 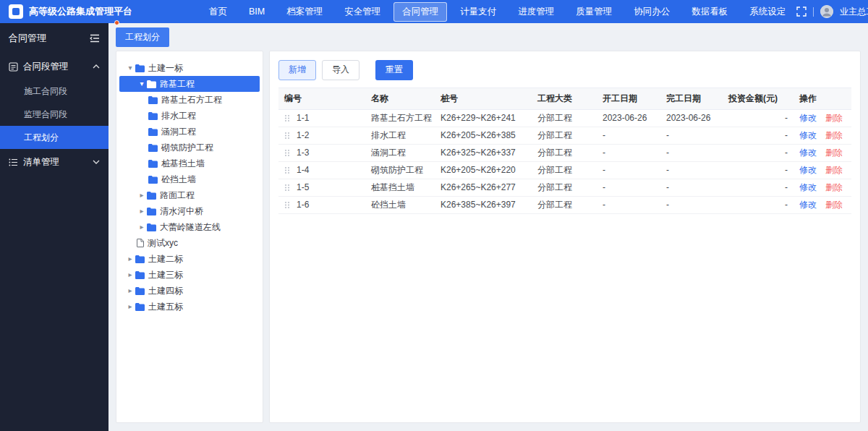 What do you see at coordinates (652, 12) in the screenshot?
I see `top-nav-item: 协同办公` at bounding box center [652, 12].